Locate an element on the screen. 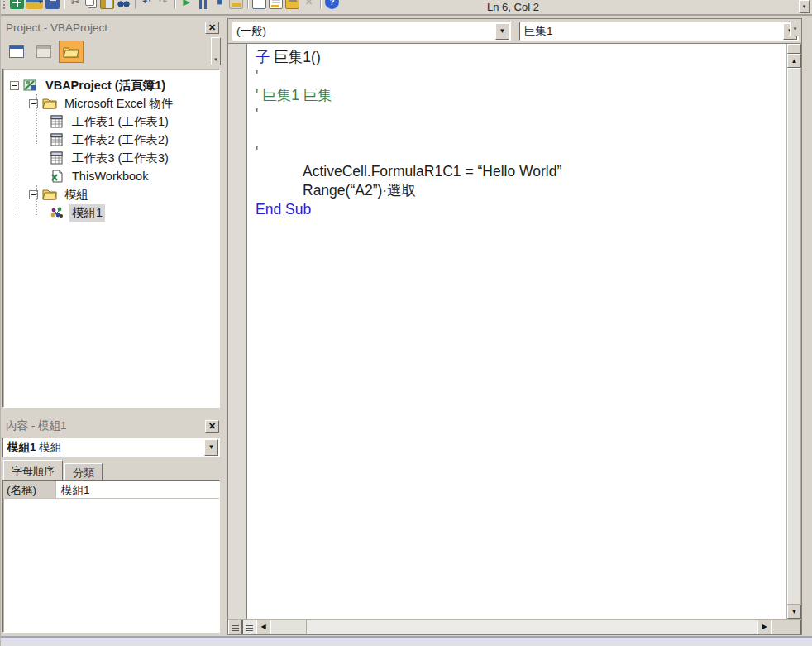 The image size is (812, 646). module-icon is located at coordinates (57, 213).